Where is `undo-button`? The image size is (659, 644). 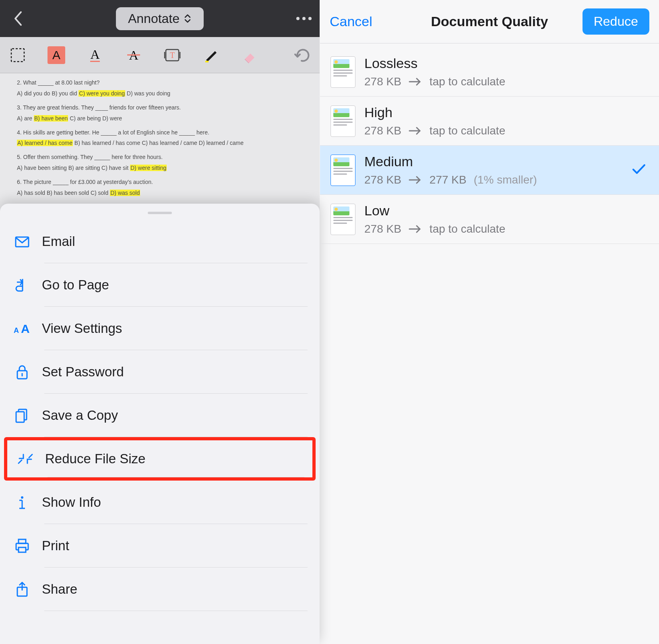 undo-button is located at coordinates (302, 55).